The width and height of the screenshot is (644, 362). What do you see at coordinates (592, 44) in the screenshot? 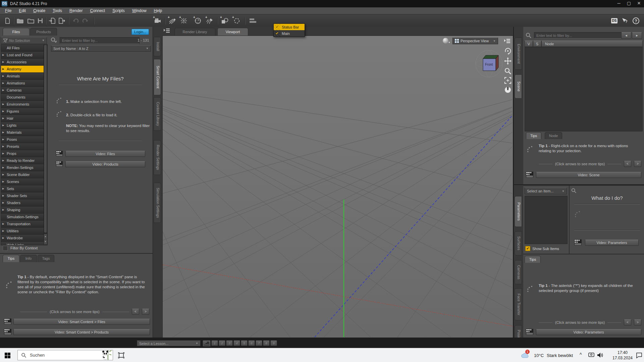
I see `col-node: Node` at bounding box center [592, 44].